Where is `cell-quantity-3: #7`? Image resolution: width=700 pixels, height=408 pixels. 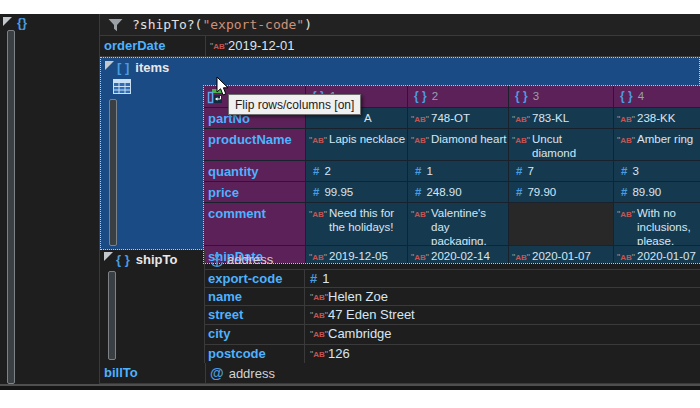 cell-quantity-3: #7 is located at coordinates (561, 171).